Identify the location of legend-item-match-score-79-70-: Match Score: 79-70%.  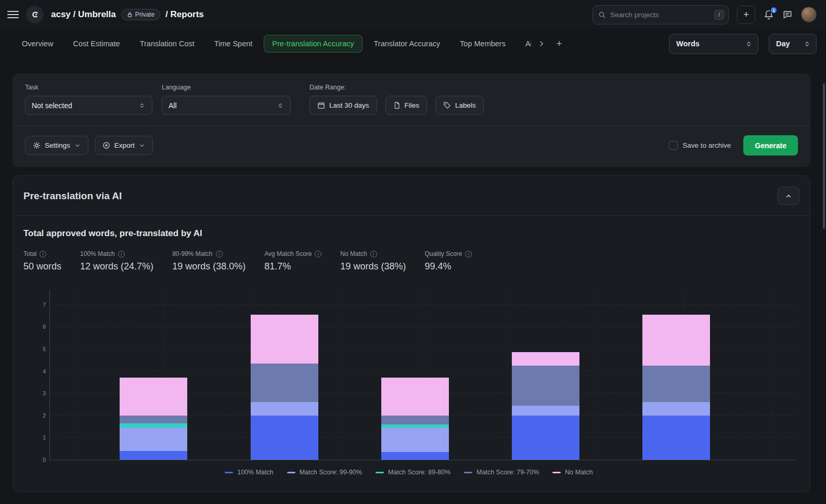
(501, 472).